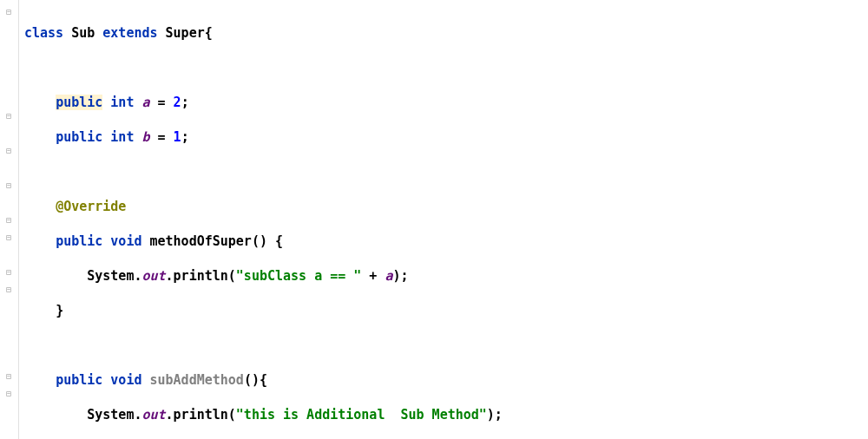  I want to click on code-line: System.out.println("this is Additional S…, so click(446, 415).